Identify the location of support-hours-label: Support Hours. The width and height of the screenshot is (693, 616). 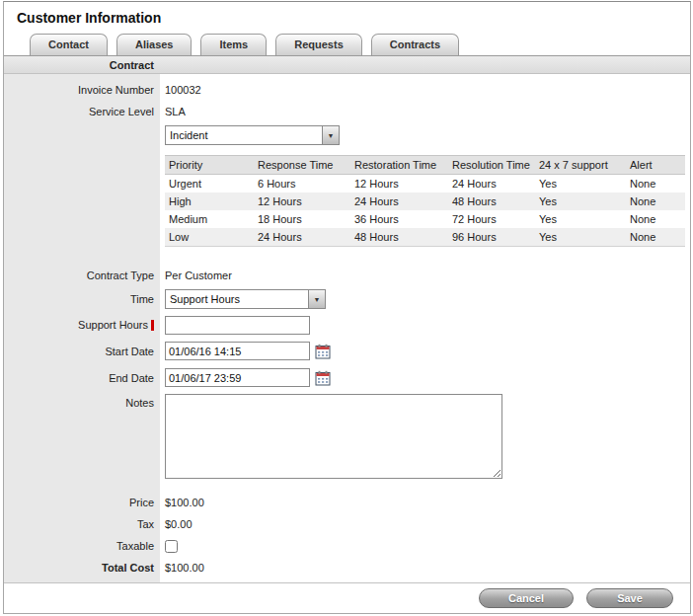
(113, 325).